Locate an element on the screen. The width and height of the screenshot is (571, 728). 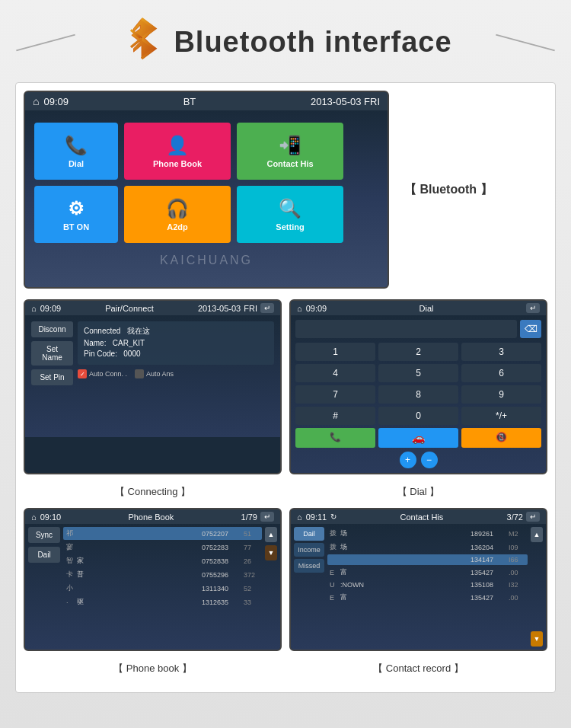
dial-key-2: 2 is located at coordinates (419, 352).